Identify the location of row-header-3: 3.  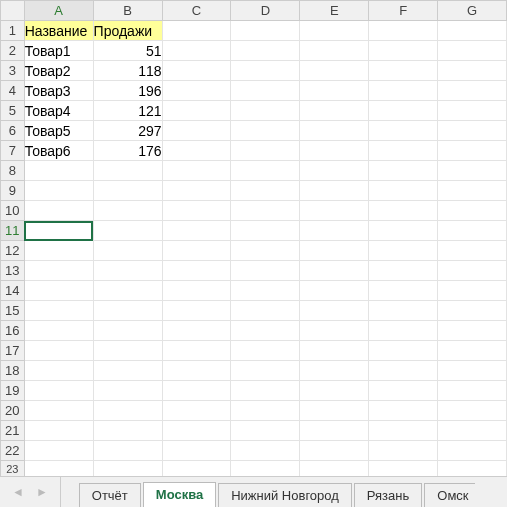
(13, 71).